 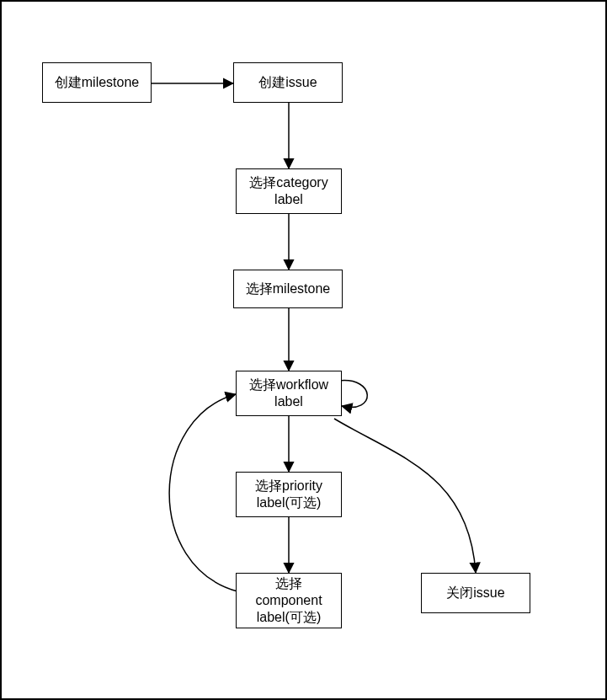 I want to click on node-label: 选择 component label(可选), so click(x=289, y=601).